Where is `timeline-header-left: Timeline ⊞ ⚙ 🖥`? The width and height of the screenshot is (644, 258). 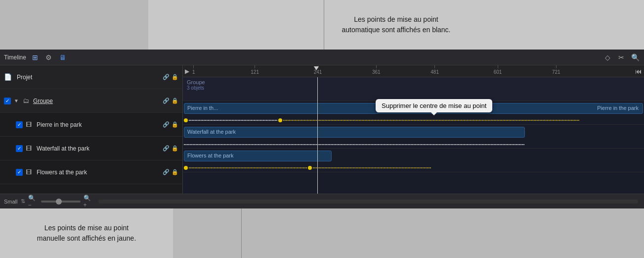 timeline-header-left: Timeline ⊞ ⚙ 🖥 is located at coordinates (36, 57).